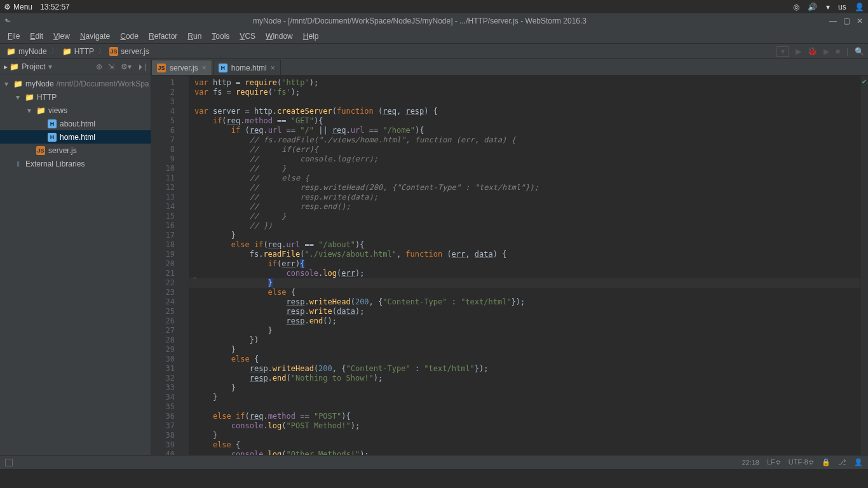 This screenshot has width=868, height=488. What do you see at coordinates (55, 7) in the screenshot?
I see `os-clock: 13:52:57` at bounding box center [55, 7].